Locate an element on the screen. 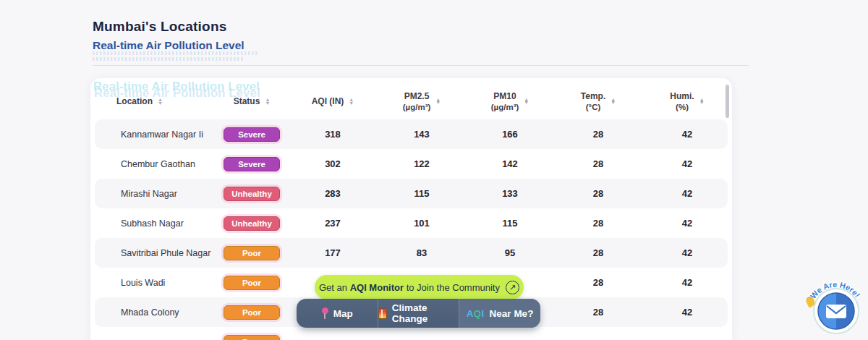 The height and width of the screenshot is (340, 868). column-header-location: Location▲▼ is located at coordinates (162, 101).